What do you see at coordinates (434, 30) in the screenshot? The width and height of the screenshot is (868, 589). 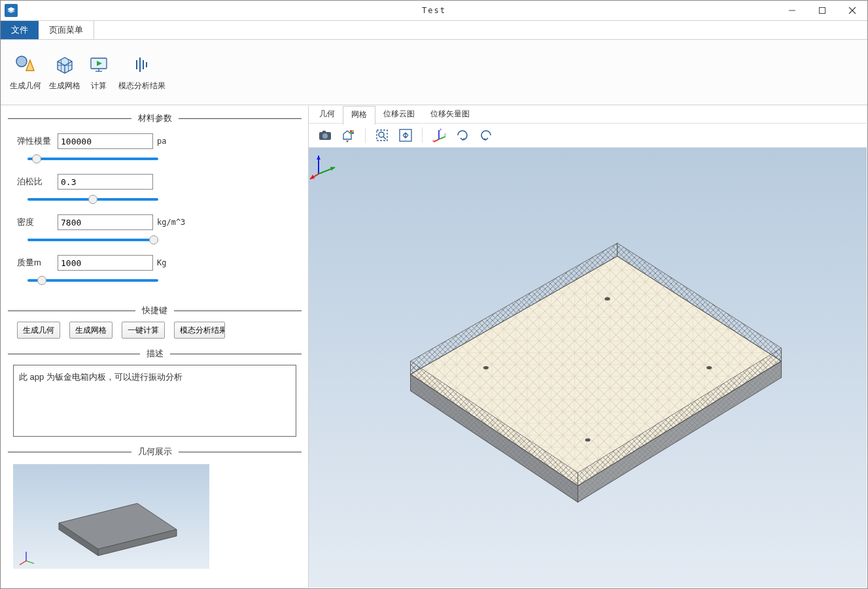 I see `menu-bar: 文件 页面菜单` at bounding box center [434, 30].